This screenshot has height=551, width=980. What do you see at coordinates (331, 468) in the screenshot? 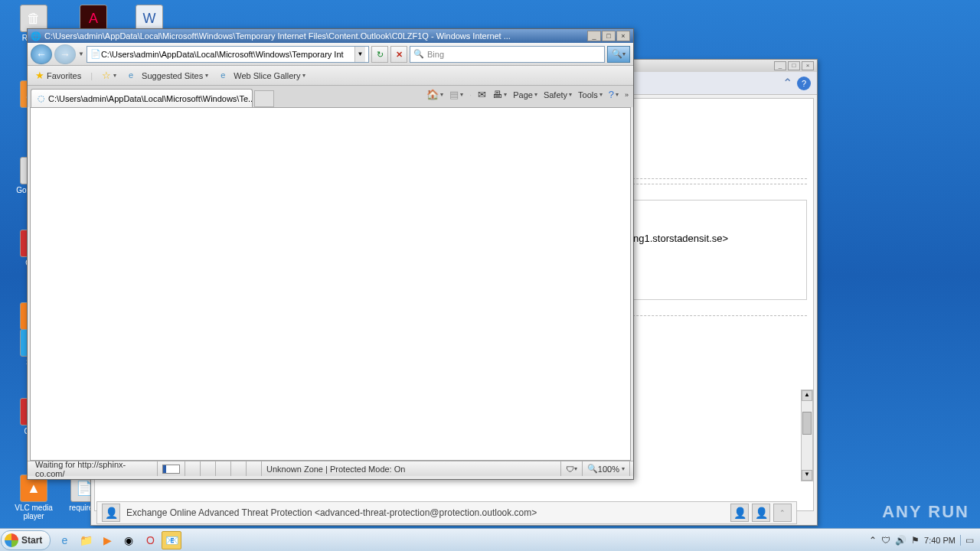
I see `status-bar: Waiting for http://sphinx-co.com/ Unknow…` at bounding box center [331, 468].